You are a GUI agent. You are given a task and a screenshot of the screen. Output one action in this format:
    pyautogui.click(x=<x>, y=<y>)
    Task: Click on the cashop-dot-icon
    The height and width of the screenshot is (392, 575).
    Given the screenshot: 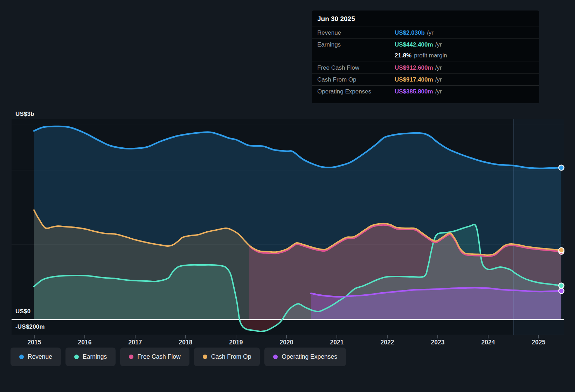 What is the action you would take?
    pyautogui.click(x=205, y=357)
    